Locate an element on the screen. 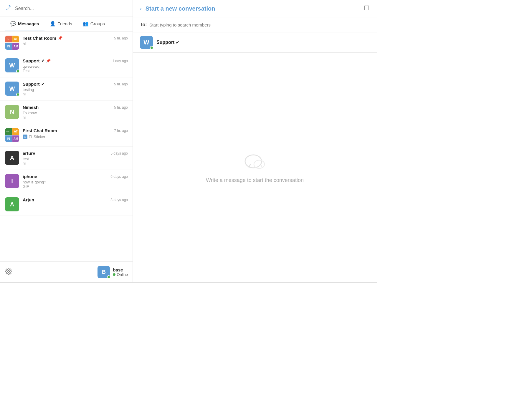  search-bar is located at coordinates (67, 9).